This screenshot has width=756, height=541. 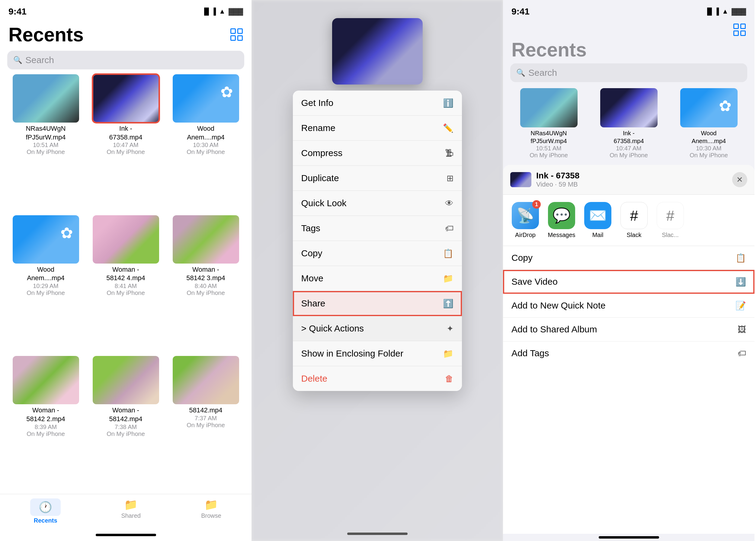 I want to click on share-action-savevideo: Save Video ⬇️, so click(x=629, y=282).